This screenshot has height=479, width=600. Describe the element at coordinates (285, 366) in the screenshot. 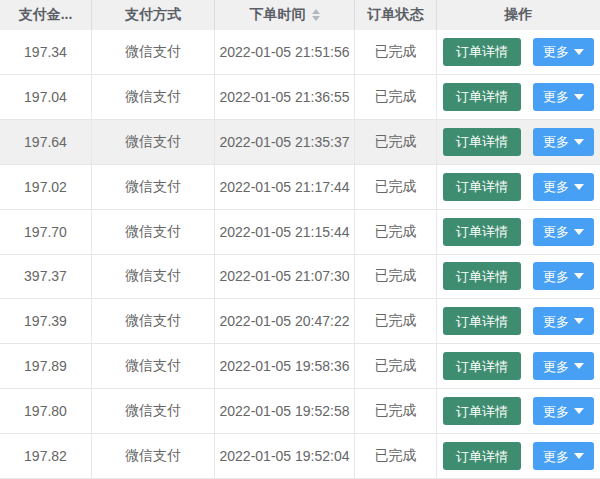

I see `order-time-cell: 2022-01-05 19:58:36` at that location.